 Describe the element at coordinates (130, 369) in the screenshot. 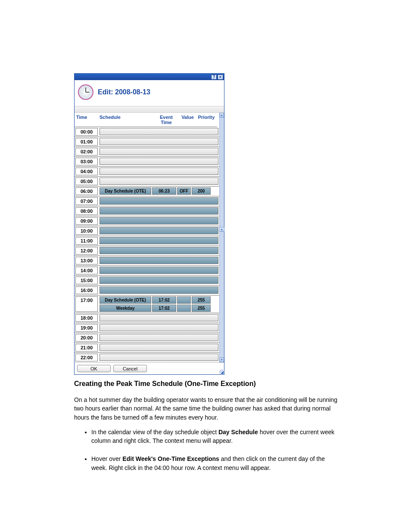

I see `cancel-button: Cancel` at that location.